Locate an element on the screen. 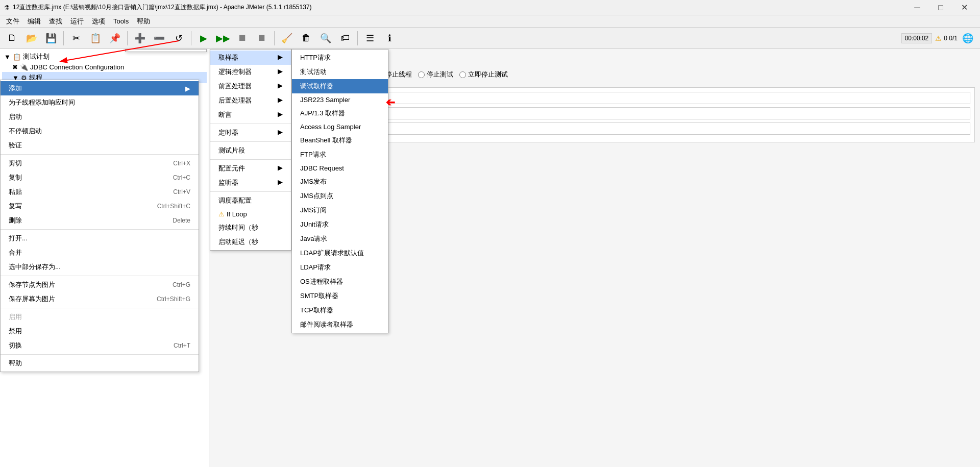 The height and width of the screenshot is (467, 980). ctx-l3-ajp: AJP/1.3 取样器 is located at coordinates (340, 113).